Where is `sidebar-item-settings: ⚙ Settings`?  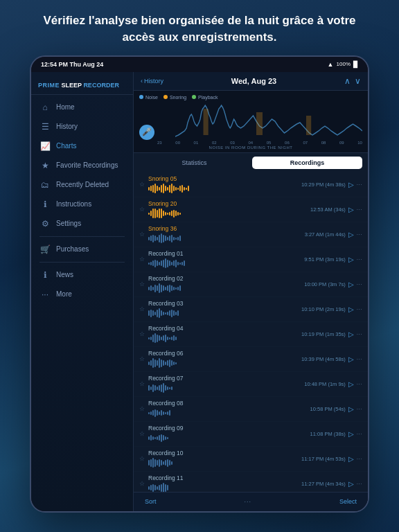 sidebar-item-settings: ⚙ Settings is located at coordinates (82, 224).